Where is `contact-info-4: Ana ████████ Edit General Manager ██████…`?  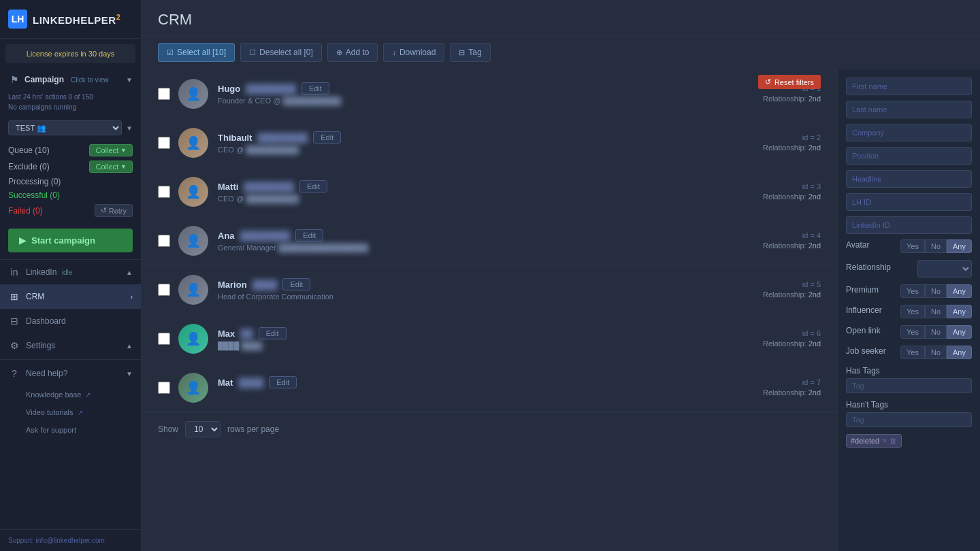 contact-info-4: Ana ████████ Edit General Manager ██████… is located at coordinates (478, 241).